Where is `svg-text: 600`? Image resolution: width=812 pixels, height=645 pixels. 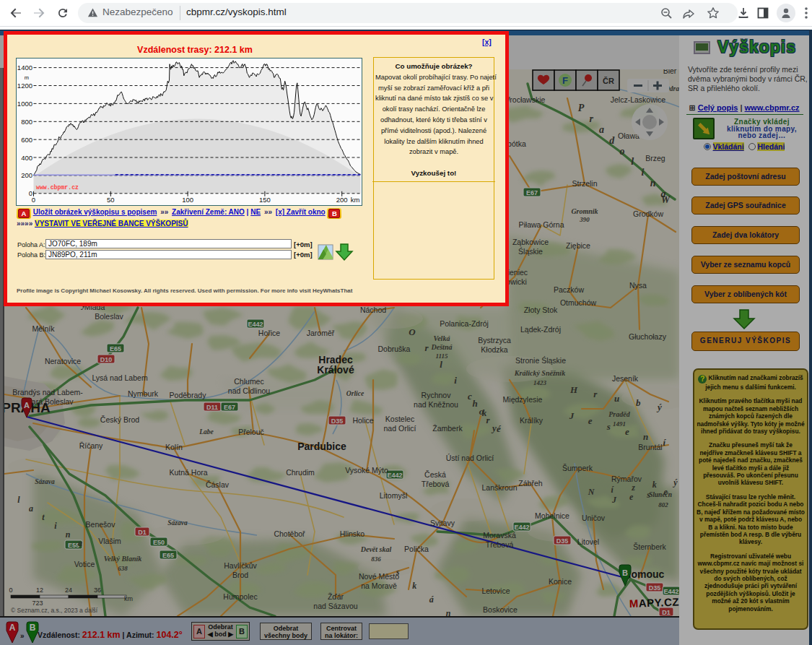 svg-text: 600 is located at coordinates (27, 140).